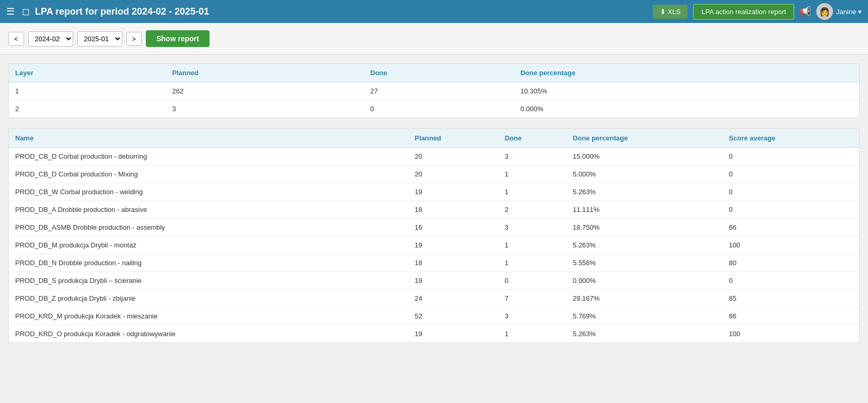 This screenshot has width=868, height=403. What do you see at coordinates (645, 316) in the screenshot?
I see `cell-done_pct: 5.769%` at bounding box center [645, 316].